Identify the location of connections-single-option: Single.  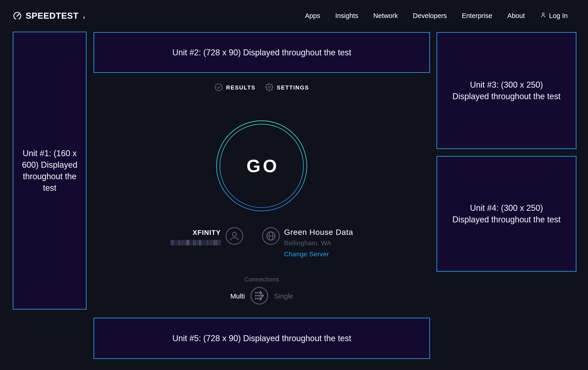
(284, 296).